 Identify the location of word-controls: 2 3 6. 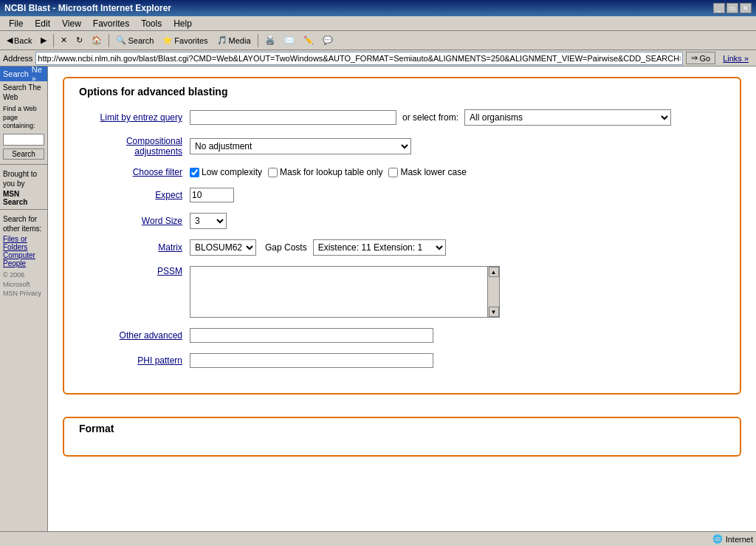
(208, 221).